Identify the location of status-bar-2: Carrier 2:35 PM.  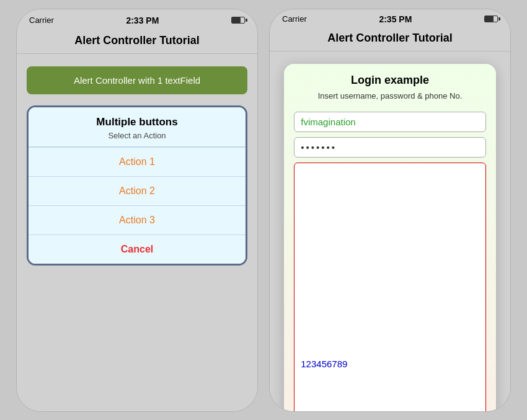
(390, 18).